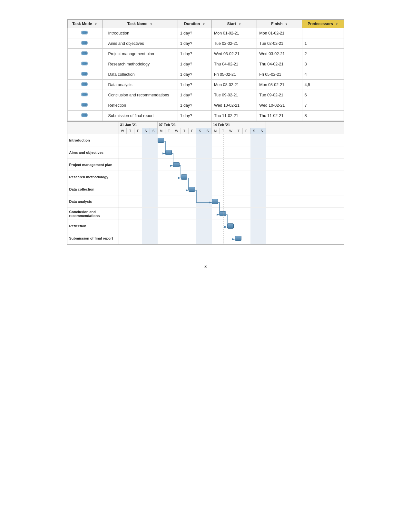 This screenshot has width=411, height=532. What do you see at coordinates (323, 95) in the screenshot?
I see `task-predecessors-cell: 6` at bounding box center [323, 95].